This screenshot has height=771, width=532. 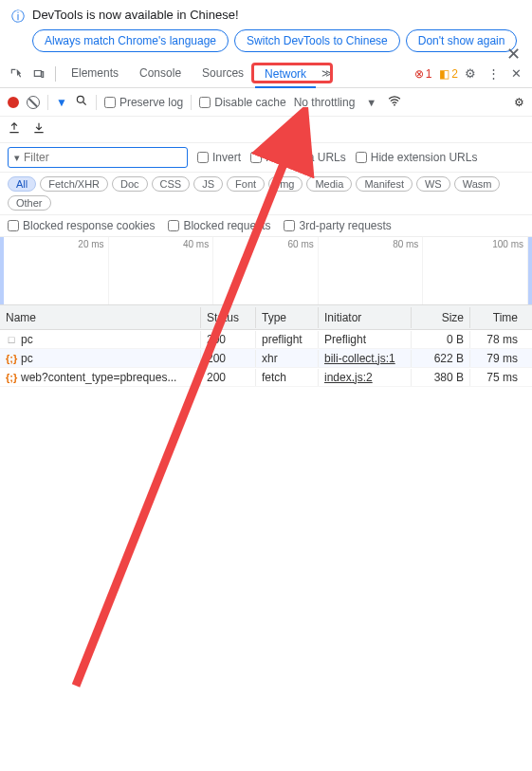 I want to click on header-size: Size, so click(x=441, y=318).